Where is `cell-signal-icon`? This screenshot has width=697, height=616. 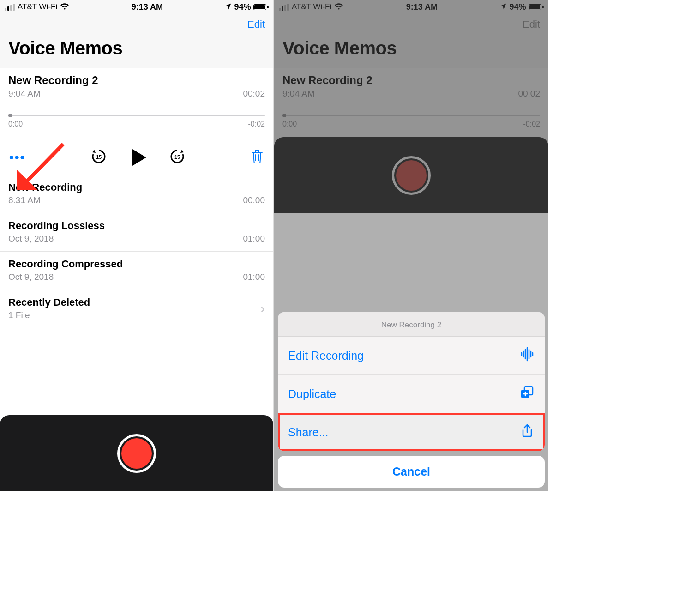 cell-signal-icon is located at coordinates (10, 7).